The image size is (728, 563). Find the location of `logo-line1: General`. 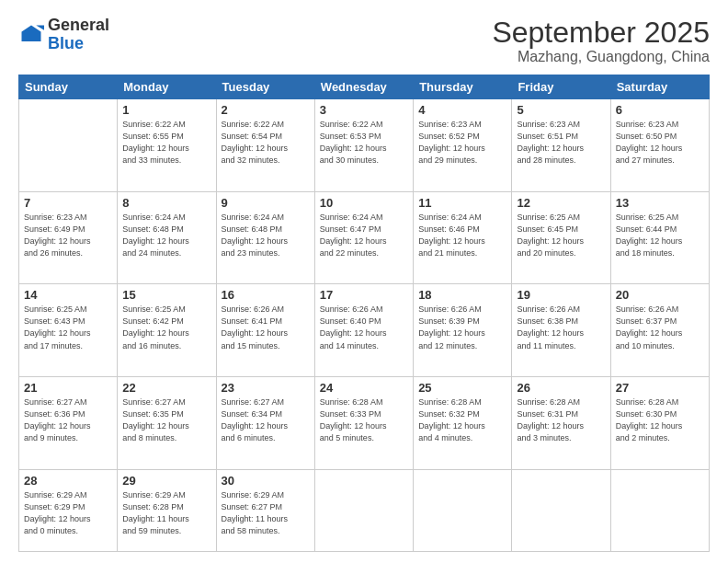

logo-line1: General is located at coordinates (79, 26).